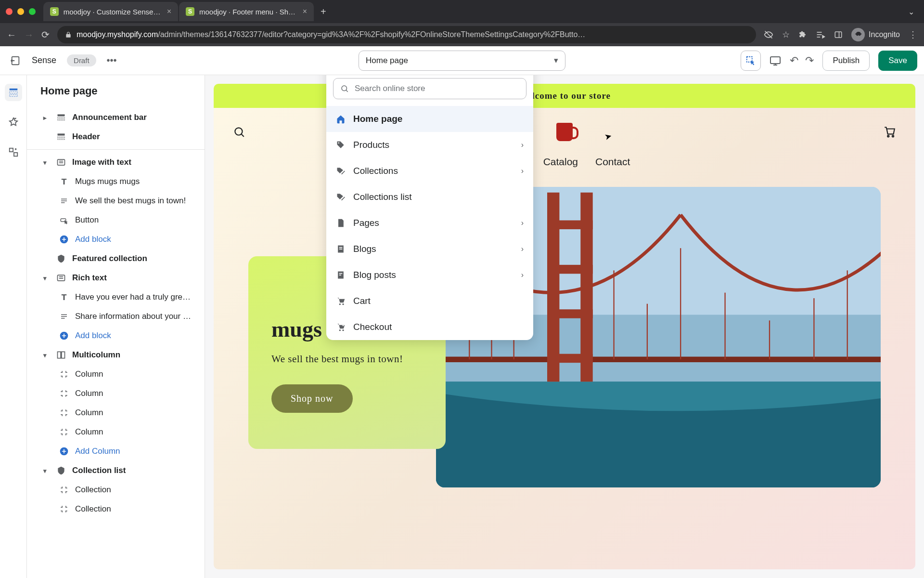  I want to click on block-button: Button, so click(118, 220).